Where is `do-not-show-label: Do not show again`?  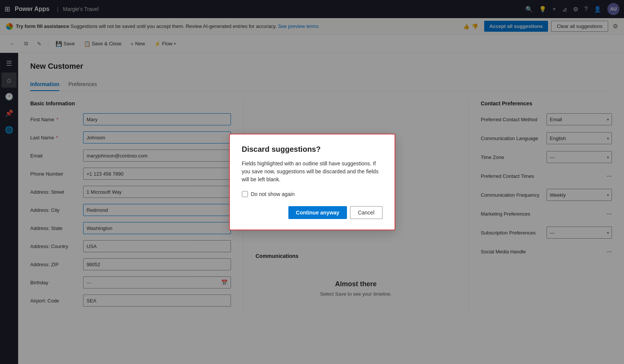 do-not-show-label: Do not show again is located at coordinates (273, 194).